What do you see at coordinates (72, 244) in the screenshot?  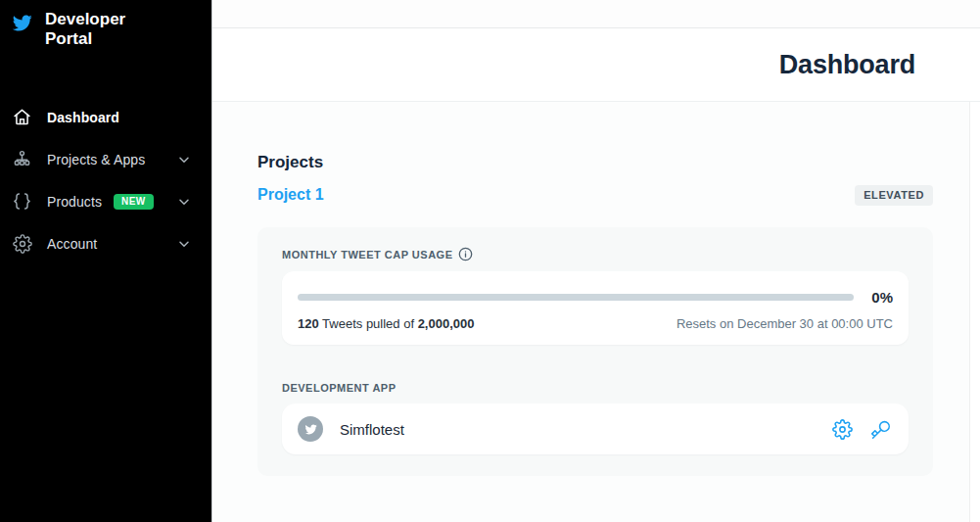 I see `sidebar-item-label: Account` at bounding box center [72, 244].